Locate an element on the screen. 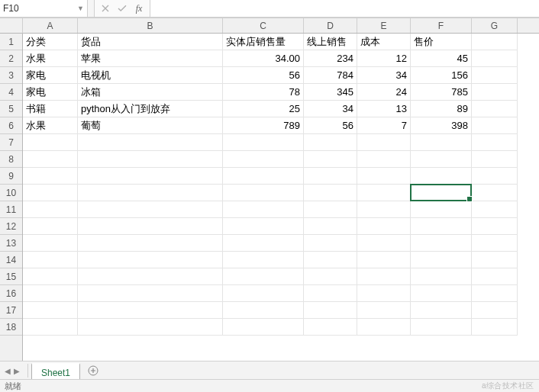 This screenshot has width=539, height=392. cell-E10 is located at coordinates (384, 193).